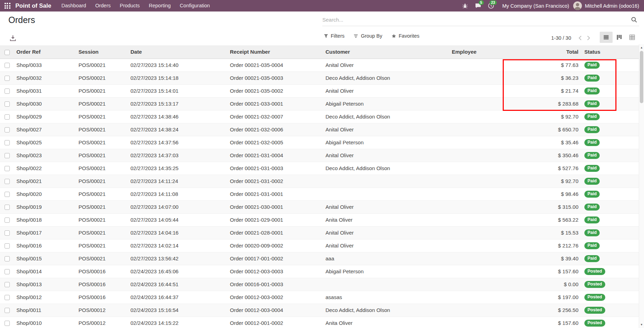  I want to click on scroll-up-arrow: ▲, so click(642, 47).